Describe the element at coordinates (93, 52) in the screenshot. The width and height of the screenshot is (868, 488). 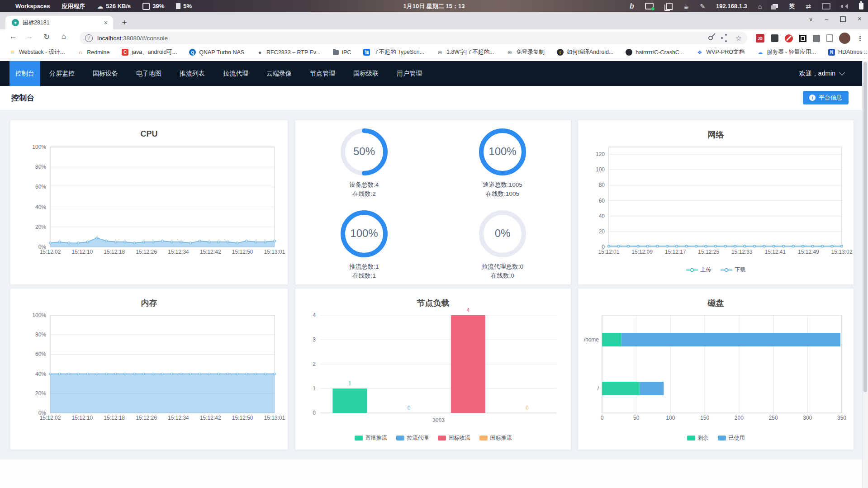
I see `bookmark-item: ∩Redmine` at that location.